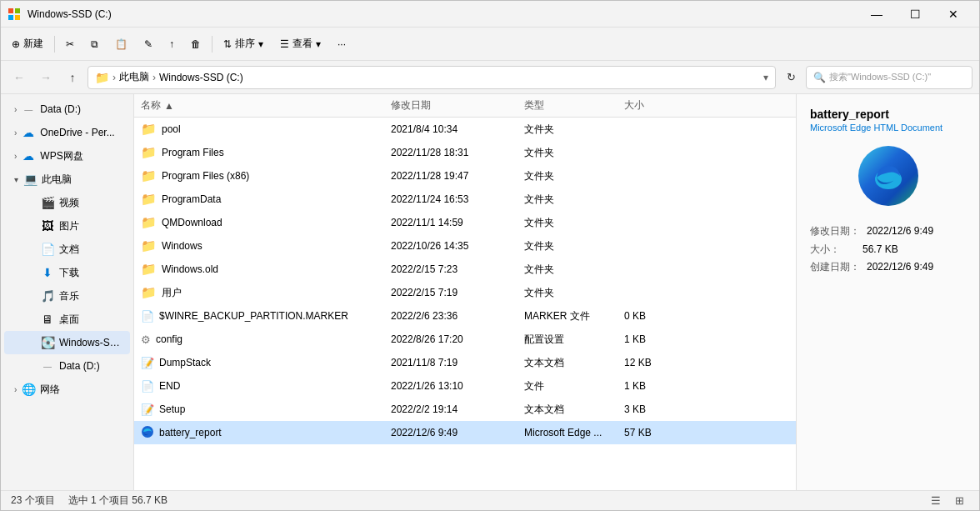  What do you see at coordinates (67, 109) in the screenshot?
I see `sidebar-item-0: › — Data (D:)` at bounding box center [67, 109].